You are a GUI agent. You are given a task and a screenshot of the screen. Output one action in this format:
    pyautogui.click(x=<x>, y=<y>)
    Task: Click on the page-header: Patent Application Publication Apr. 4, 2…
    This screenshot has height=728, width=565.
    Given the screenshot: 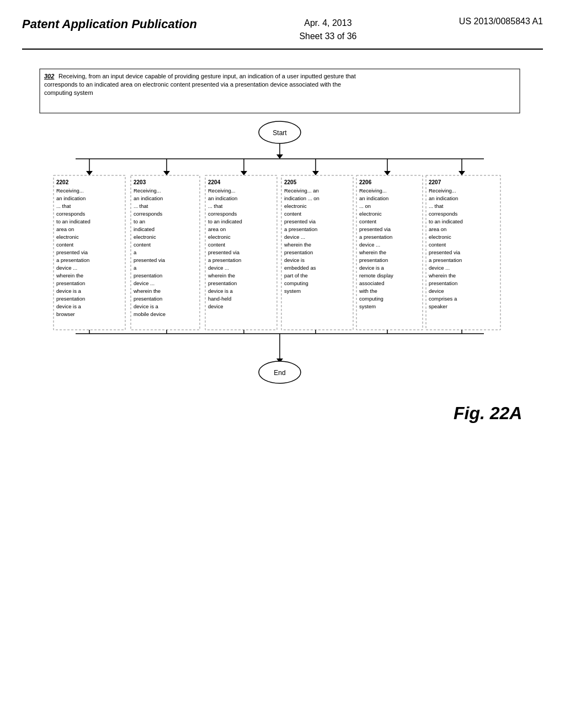 What is the action you would take?
    pyautogui.click(x=282, y=33)
    